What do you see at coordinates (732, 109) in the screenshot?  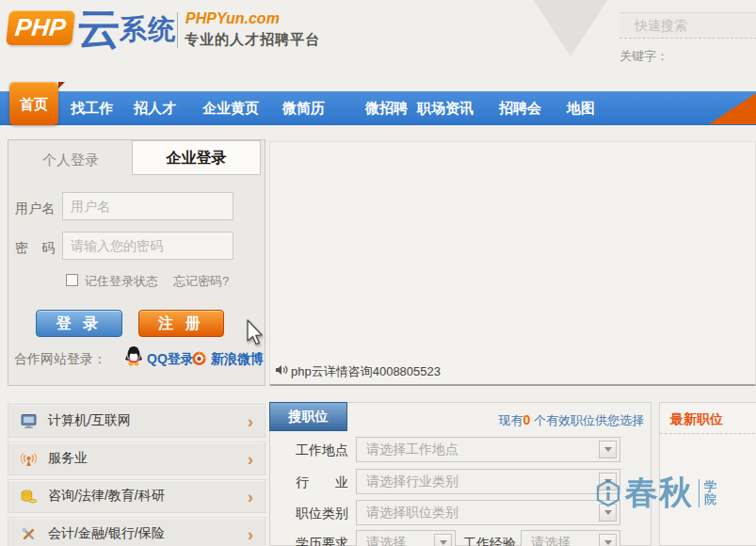 I see `nav-decor-wedge` at bounding box center [732, 109].